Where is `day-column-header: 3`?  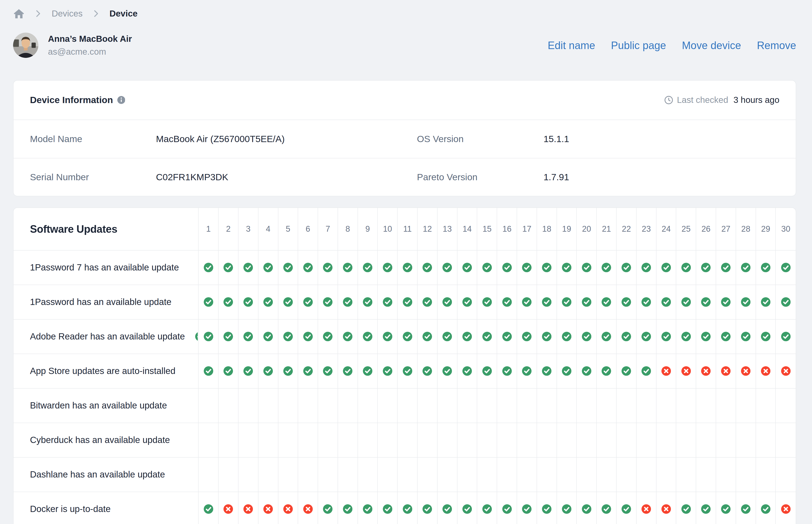
day-column-header: 3 is located at coordinates (249, 229).